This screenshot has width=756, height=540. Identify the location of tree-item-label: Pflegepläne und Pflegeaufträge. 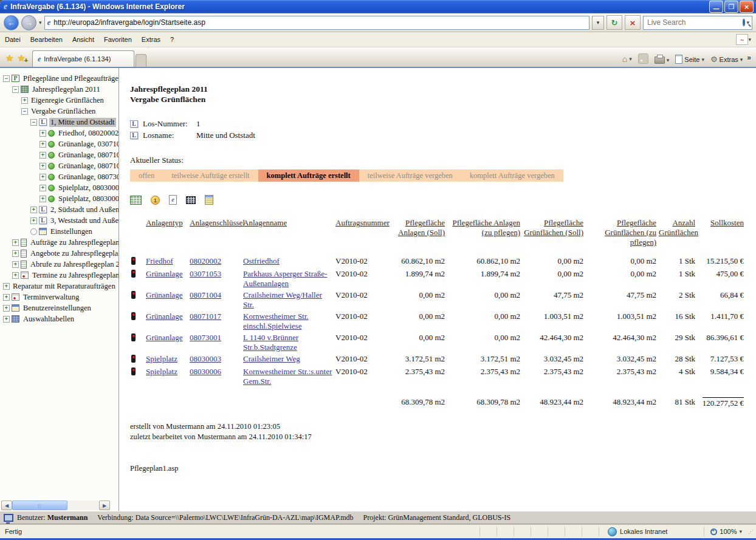
(70, 79).